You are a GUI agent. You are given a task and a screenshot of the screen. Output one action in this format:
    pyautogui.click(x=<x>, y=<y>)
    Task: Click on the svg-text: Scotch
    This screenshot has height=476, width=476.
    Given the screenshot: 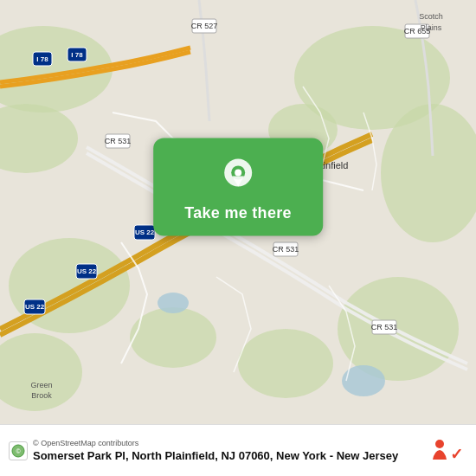 What is the action you would take?
    pyautogui.click(x=431, y=16)
    